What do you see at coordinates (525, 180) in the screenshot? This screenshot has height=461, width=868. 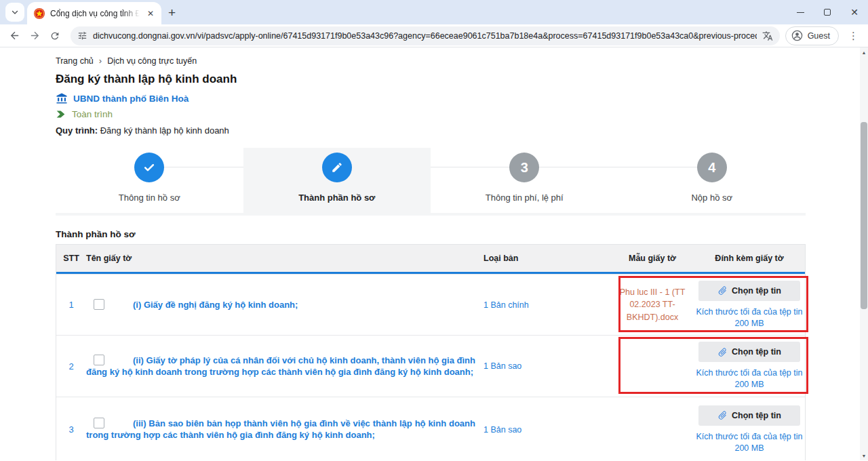 I see `step-thong-tin-phi: 3 Thông tin phí, lệ phí` at bounding box center [525, 180].